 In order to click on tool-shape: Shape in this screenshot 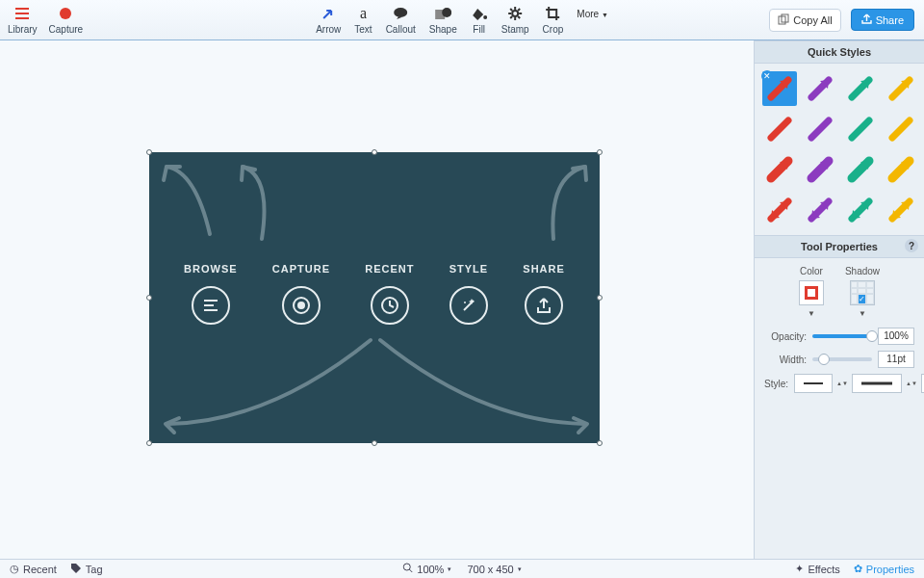, I will do `click(443, 19)`.